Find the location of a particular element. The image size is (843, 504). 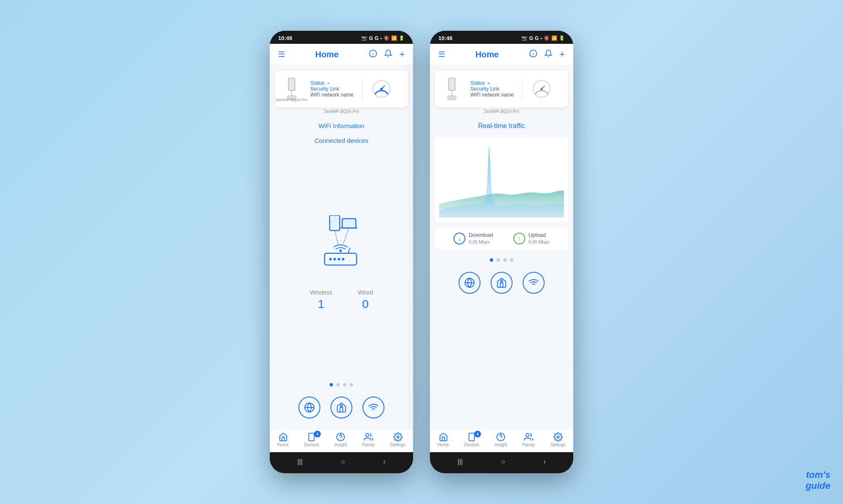

wireless-stat: Wireless 1 is located at coordinates (321, 300).